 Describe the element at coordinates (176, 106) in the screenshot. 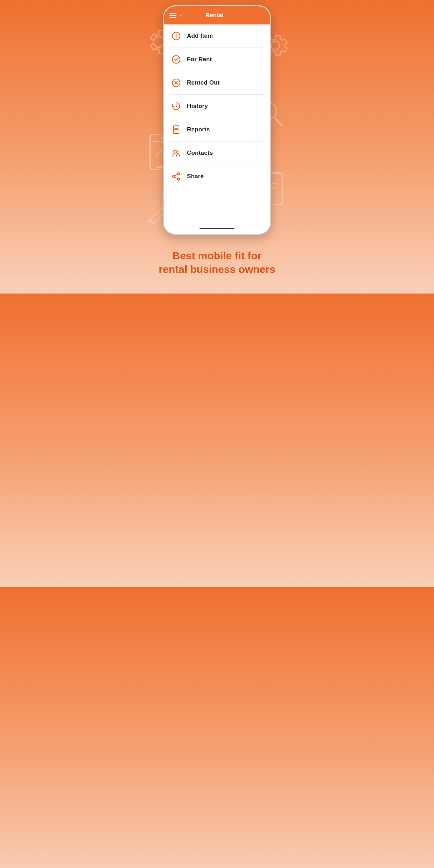

I see `history-icon` at that location.